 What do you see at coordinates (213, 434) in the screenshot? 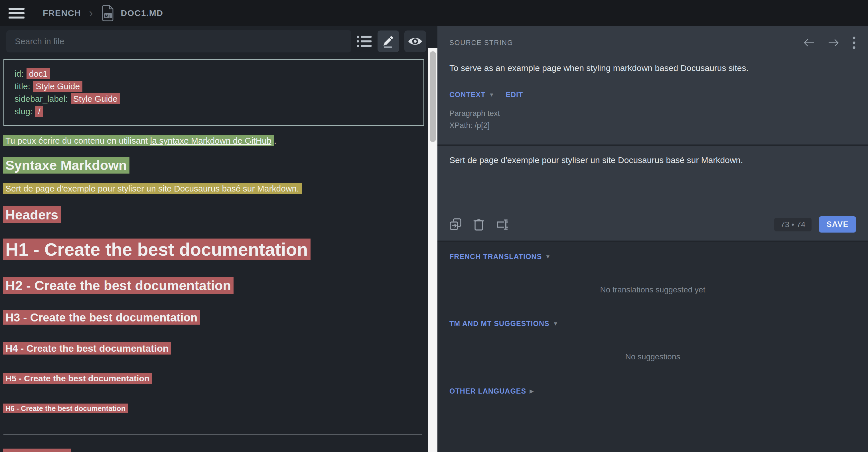
I see `horizontal-rule` at bounding box center [213, 434].